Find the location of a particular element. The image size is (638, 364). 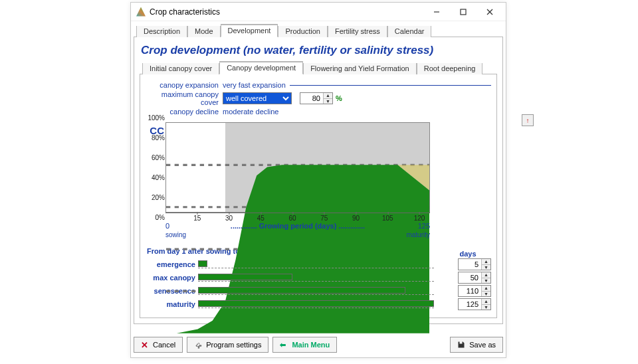

subtab-canopy-development: Canopy development is located at coordinates (261, 68).